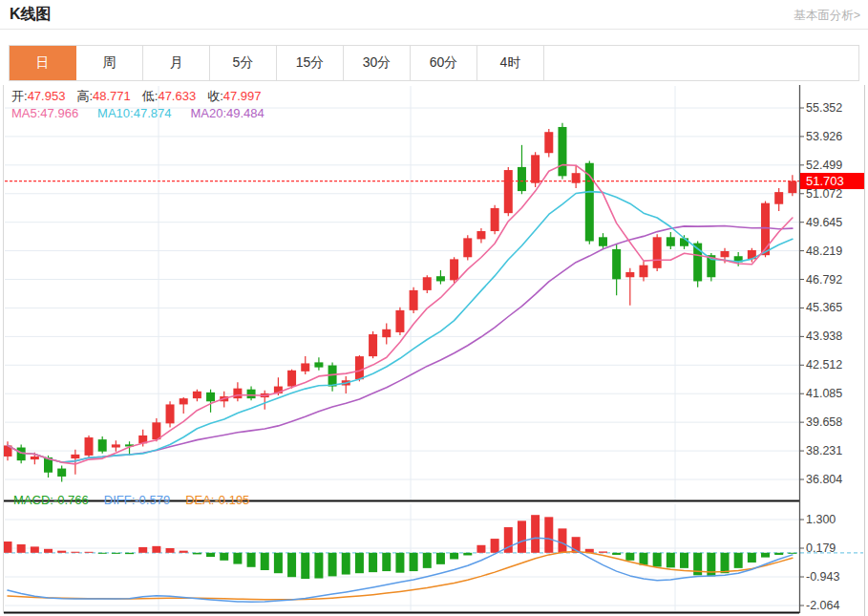 This screenshot has height=616, width=868. I want to click on info-label: MA20:, so click(208, 113).